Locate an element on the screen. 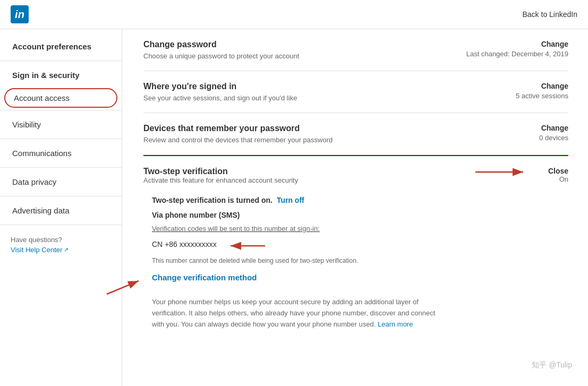  phone-number: CN +86 xxxxxxxxxx is located at coordinates (184, 244).